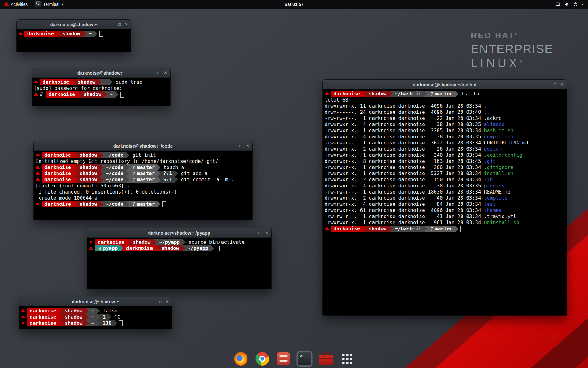 This screenshot has height=368, width=588. I want to click on window-title: darknoise@shadow:~, so click(101, 73).